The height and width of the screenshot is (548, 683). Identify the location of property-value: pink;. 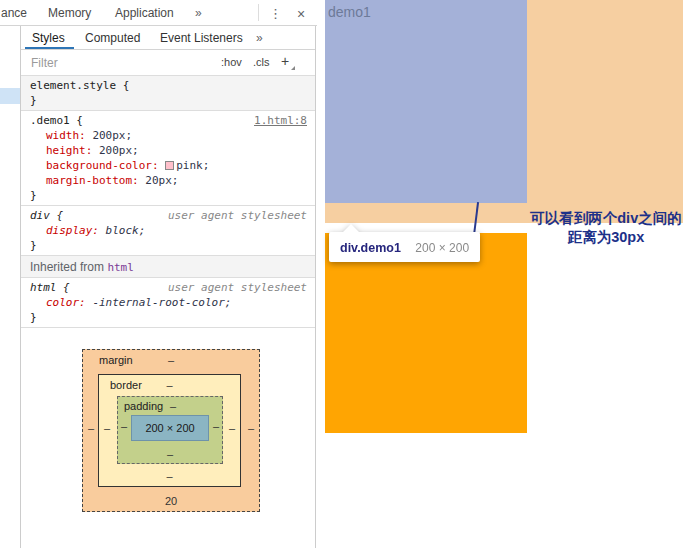
(192, 166).